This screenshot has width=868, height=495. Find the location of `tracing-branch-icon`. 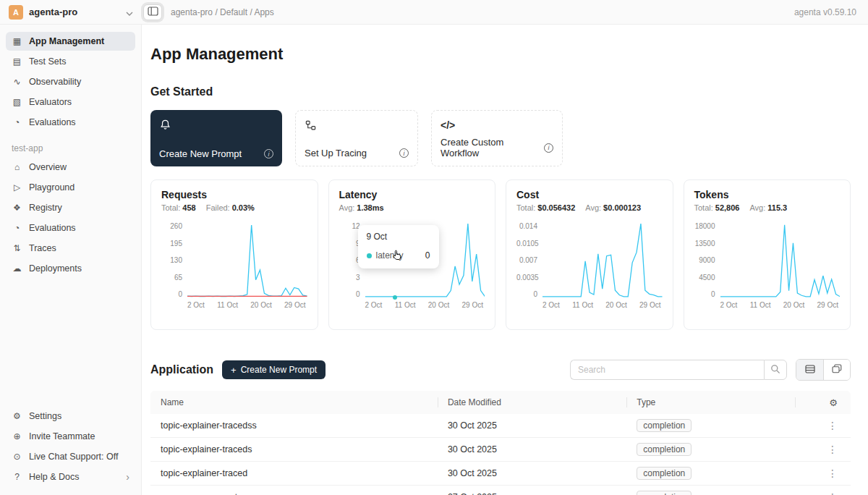

tracing-branch-icon is located at coordinates (357, 125).